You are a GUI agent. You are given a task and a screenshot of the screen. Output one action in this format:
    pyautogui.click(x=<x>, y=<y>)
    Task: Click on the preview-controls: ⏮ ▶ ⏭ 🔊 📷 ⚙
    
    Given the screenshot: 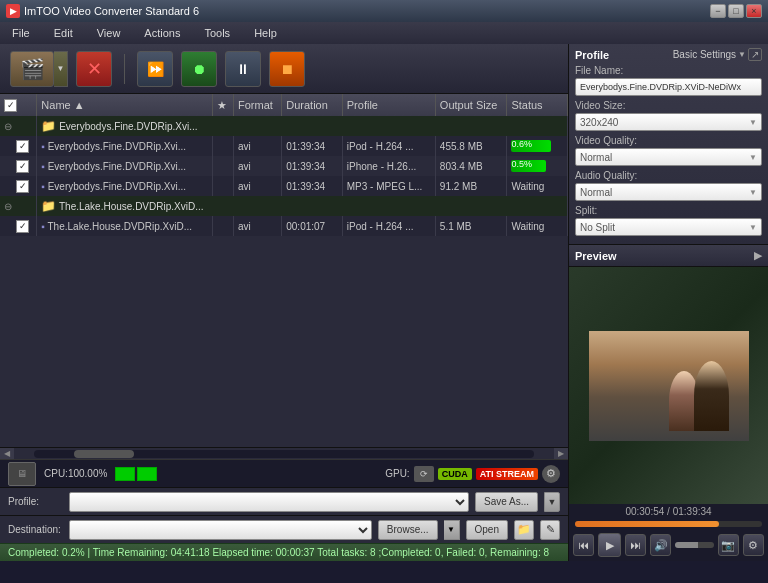 What is the action you would take?
    pyautogui.click(x=668, y=545)
    